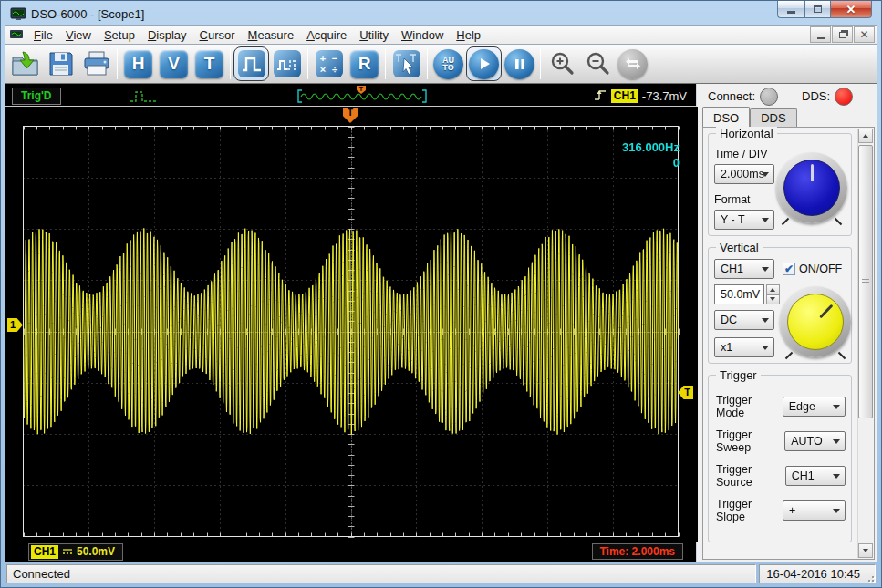 Image resolution: width=882 pixels, height=588 pixels. I want to click on horizontal-group-title: Horizontal, so click(746, 133).